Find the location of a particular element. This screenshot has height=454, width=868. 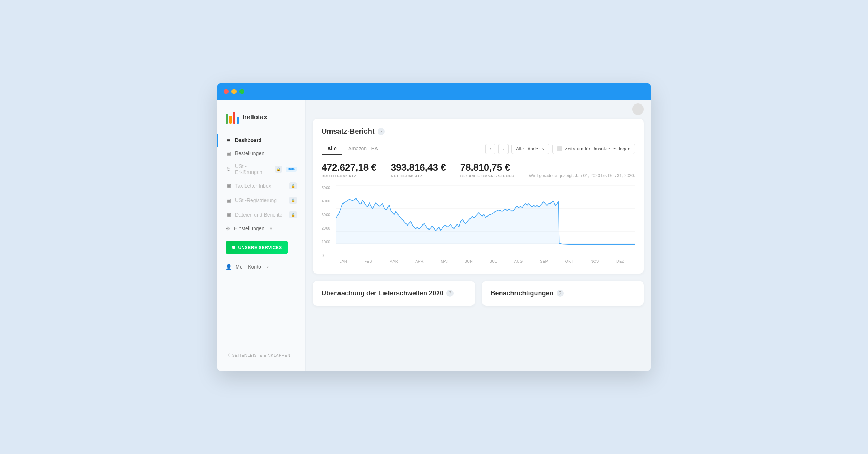

y-label-5000: 5000 is located at coordinates (328, 188).